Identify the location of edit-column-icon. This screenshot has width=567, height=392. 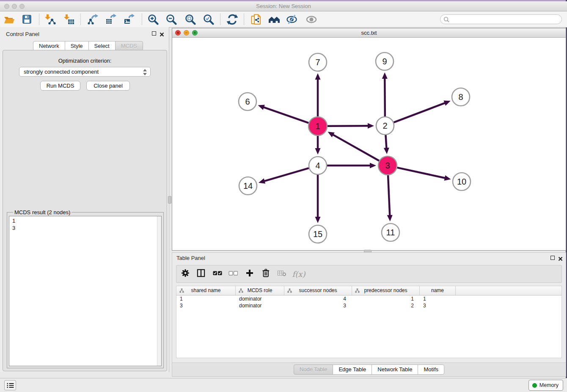
(289, 290).